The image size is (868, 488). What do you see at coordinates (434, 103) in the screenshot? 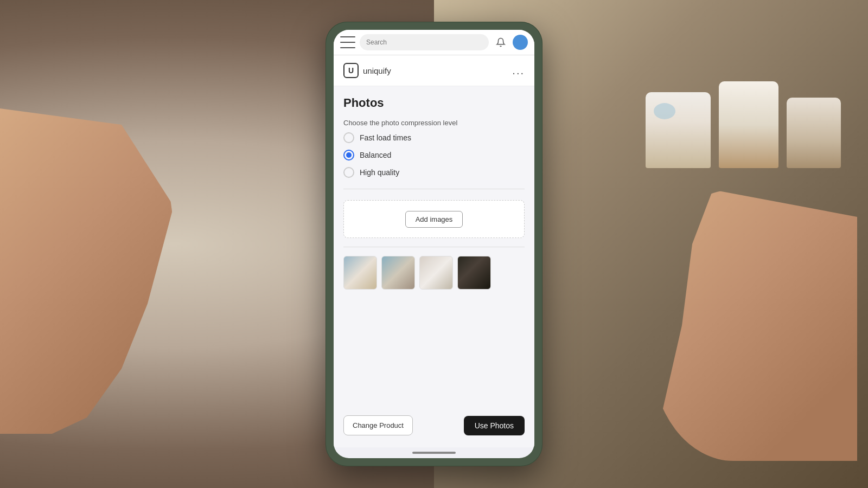
I see `page-title: Photos` at bounding box center [434, 103].